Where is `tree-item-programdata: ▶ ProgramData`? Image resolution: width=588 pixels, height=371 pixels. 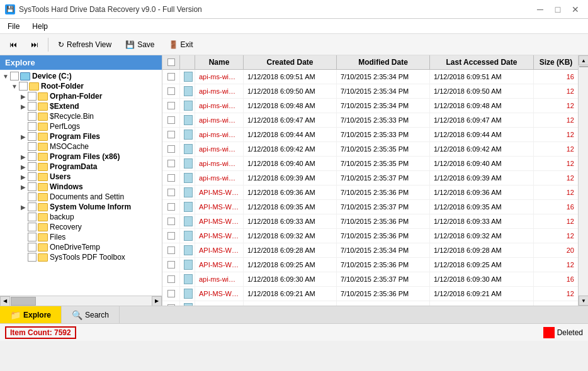
tree-item-programdata: ▶ ProgramData is located at coordinates (81, 167).